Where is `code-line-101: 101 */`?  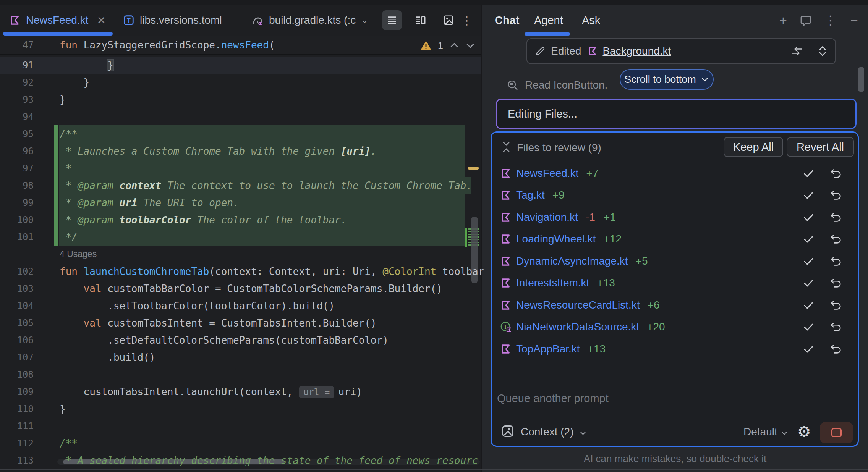 code-line-101: 101 */ is located at coordinates (240, 237).